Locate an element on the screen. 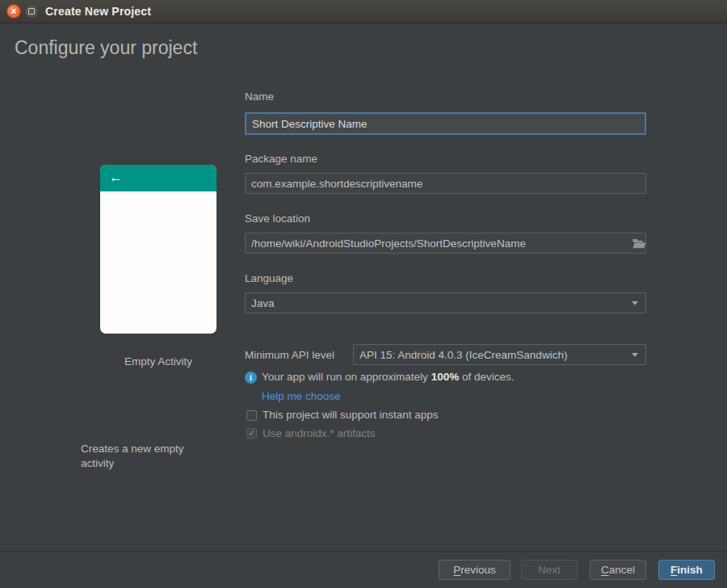  back-arrow-icon: ← is located at coordinates (116, 178).